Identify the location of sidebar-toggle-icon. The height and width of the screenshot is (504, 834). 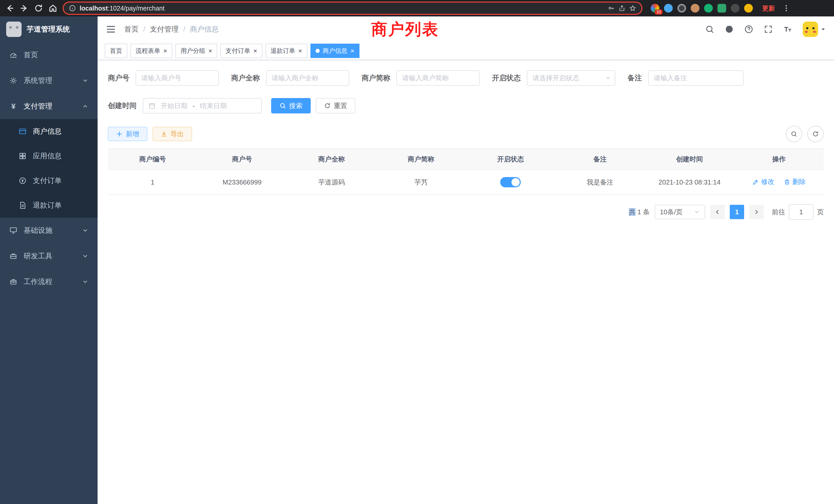
(111, 29).